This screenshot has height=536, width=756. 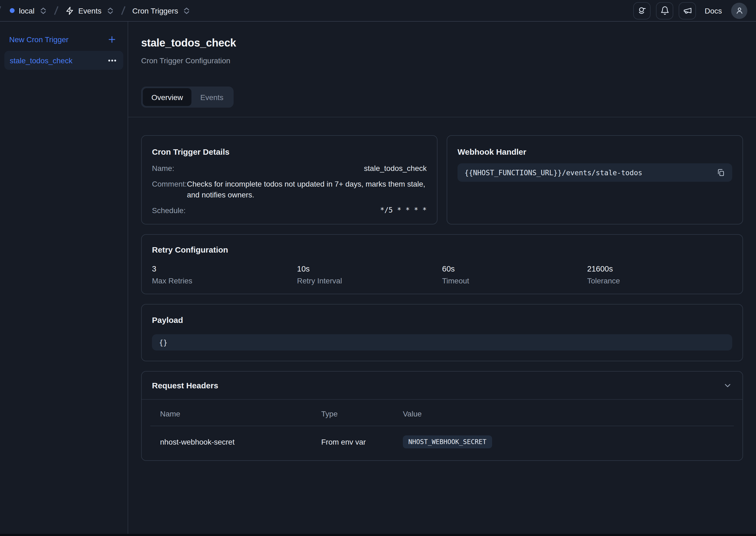 I want to click on payload-card: Payload {}, so click(x=442, y=333).